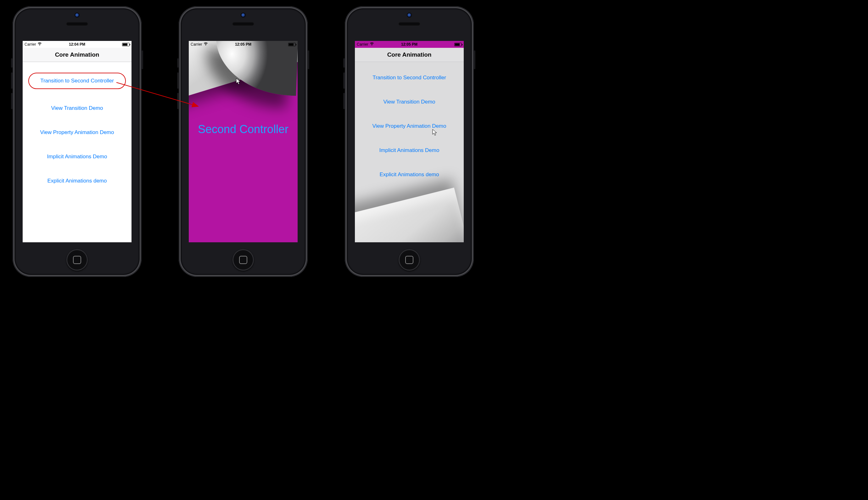 The height and width of the screenshot is (500, 868). I want to click on second-controller-label: Second Controller, so click(243, 129).